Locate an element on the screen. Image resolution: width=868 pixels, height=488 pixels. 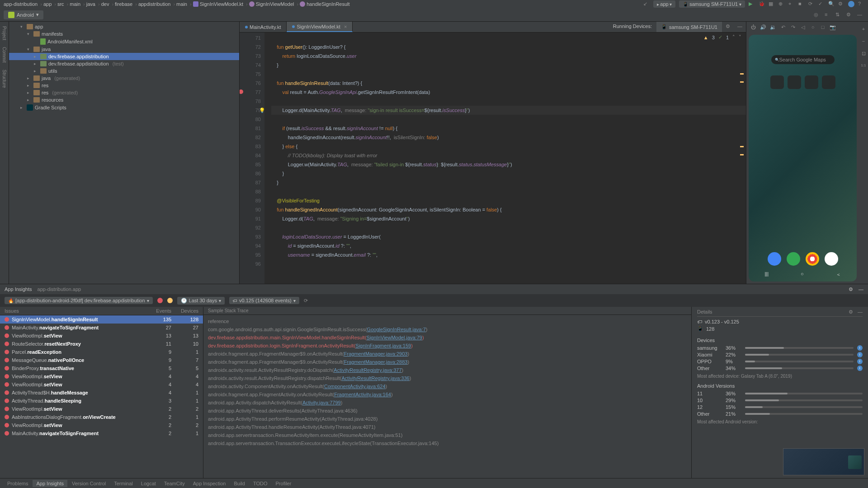
tree-utils: ▸utils is located at coordinates (124, 71).